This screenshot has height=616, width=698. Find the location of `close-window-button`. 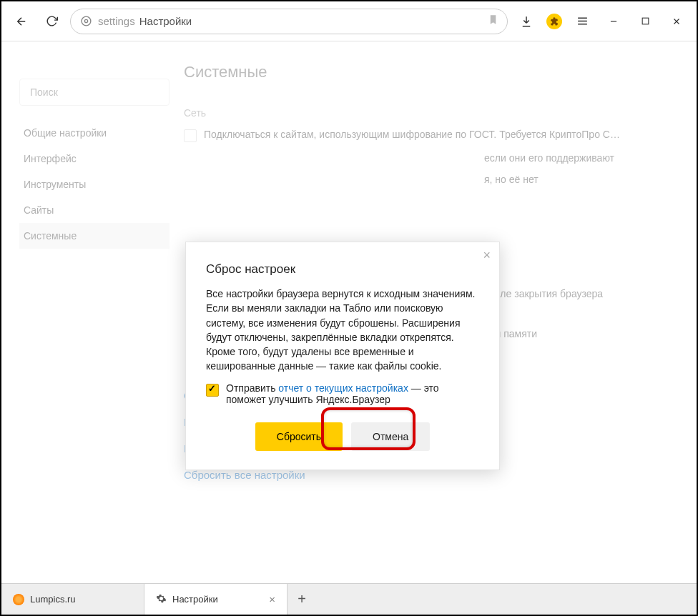

close-window-button is located at coordinates (677, 21).